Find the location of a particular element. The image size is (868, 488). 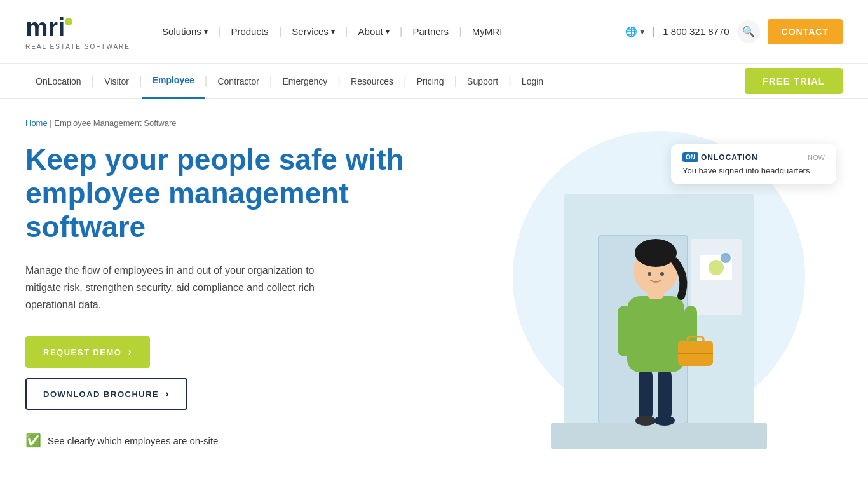

subnav-pricing: Pricing is located at coordinates (431, 81).